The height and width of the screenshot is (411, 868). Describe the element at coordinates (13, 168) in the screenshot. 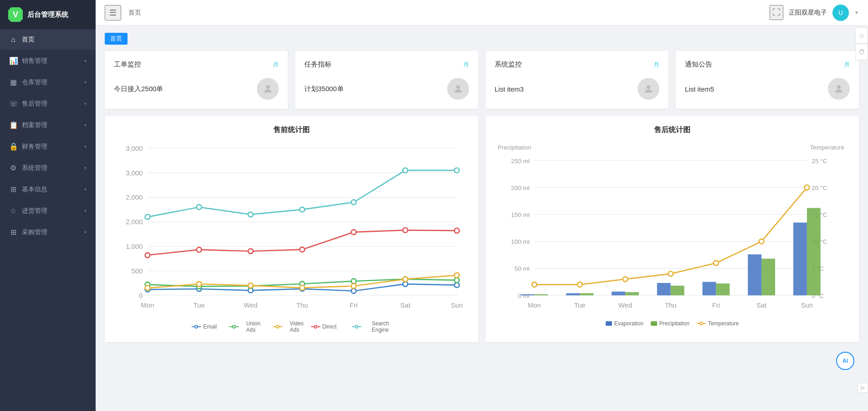

I see `menu-icon-system: ⚙` at that location.